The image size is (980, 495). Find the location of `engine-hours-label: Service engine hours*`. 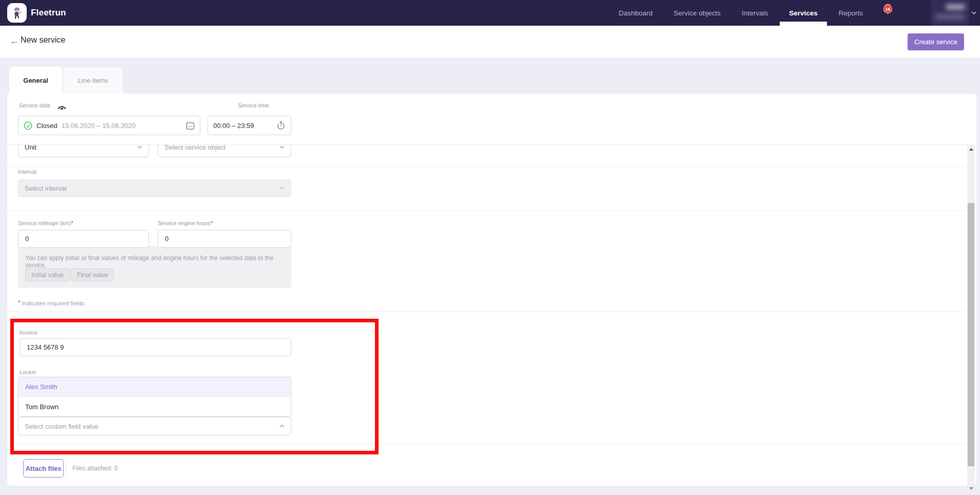

engine-hours-label: Service engine hours* is located at coordinates (185, 223).